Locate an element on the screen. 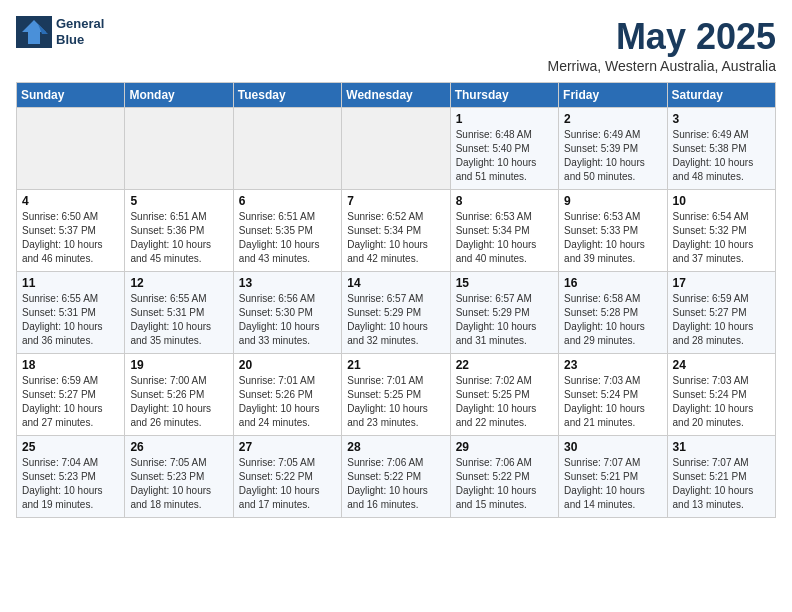  day-number: 23 is located at coordinates (612, 365).